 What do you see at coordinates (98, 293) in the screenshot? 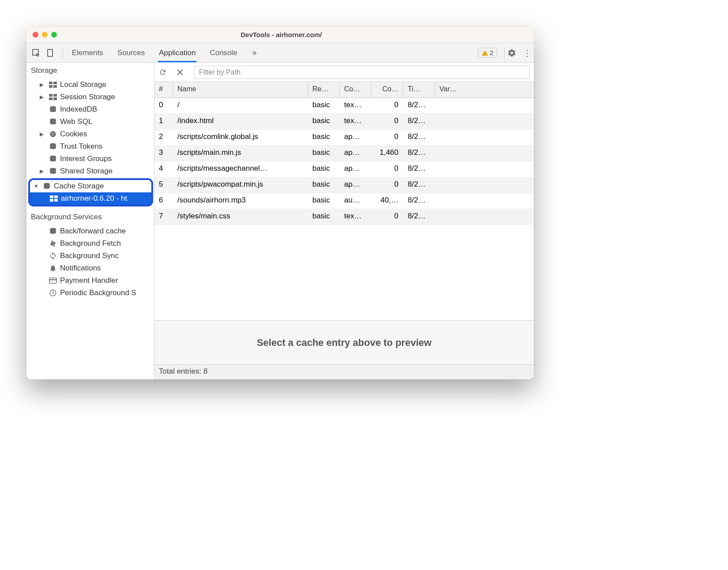
I see `sidebar-item-label: Periodic Background S` at bounding box center [98, 293].